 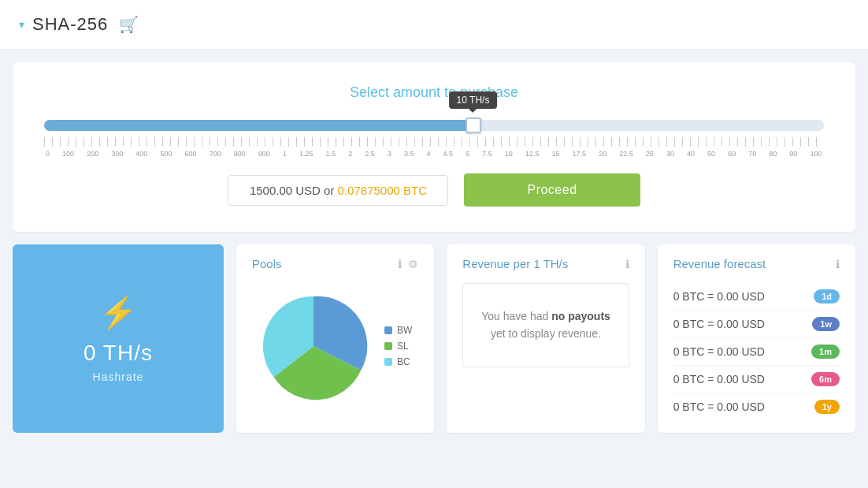 What do you see at coordinates (719, 324) in the screenshot?
I see `forecast-value-1w: 0 BTC = 0.00 USD` at bounding box center [719, 324].